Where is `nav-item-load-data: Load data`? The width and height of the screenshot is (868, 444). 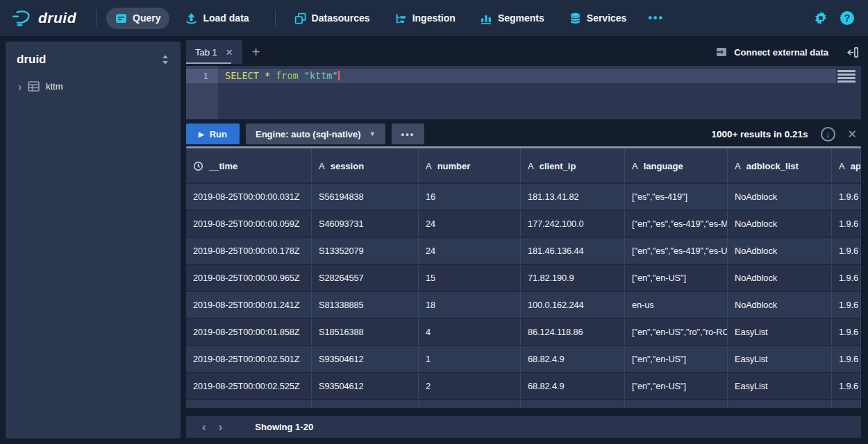
nav-item-load-data: Load data is located at coordinates (217, 18).